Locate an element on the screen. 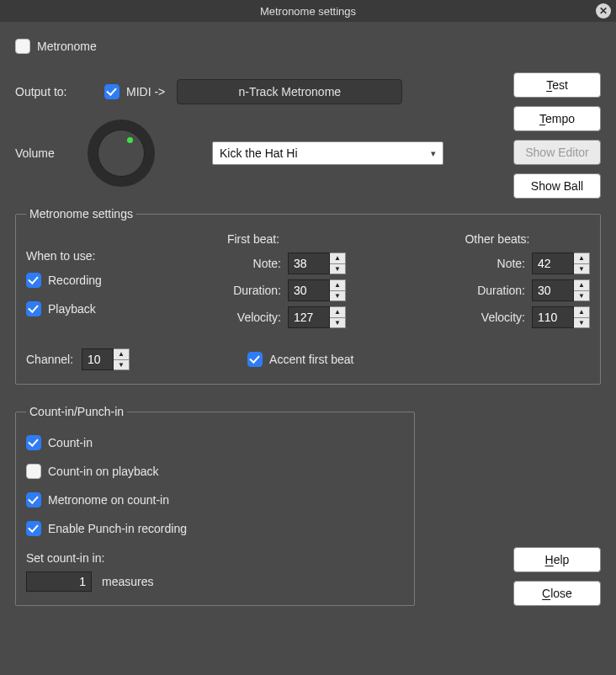 This screenshot has height=675, width=616. volume-knob is located at coordinates (121, 153).